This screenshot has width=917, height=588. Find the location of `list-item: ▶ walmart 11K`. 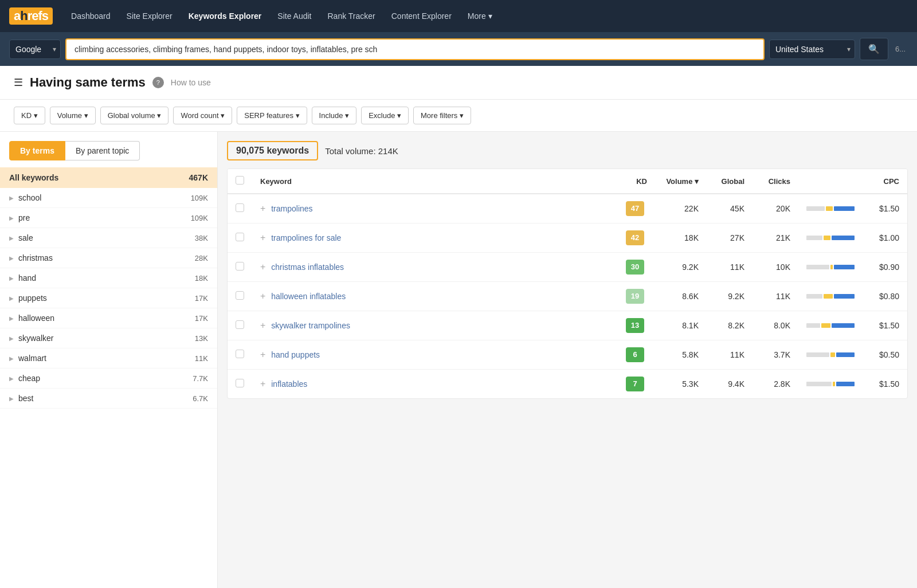

list-item: ▶ walmart 11K is located at coordinates (109, 359).